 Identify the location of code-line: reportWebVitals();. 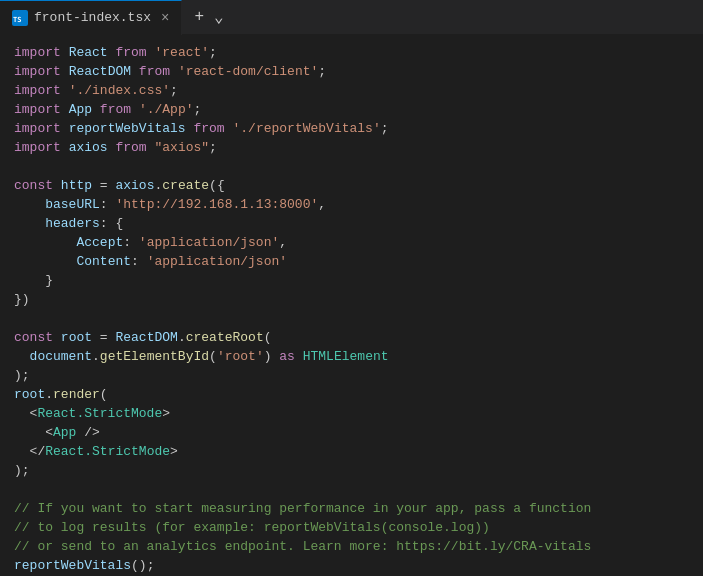
(352, 566).